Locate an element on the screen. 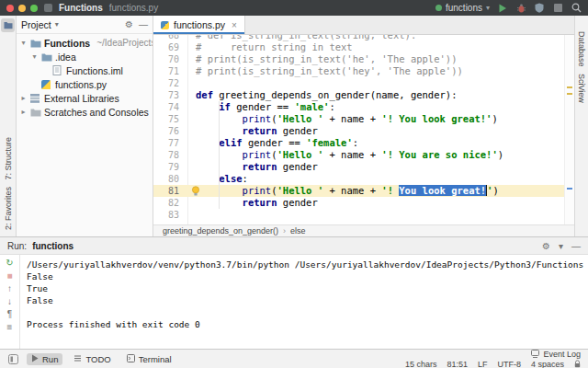 This screenshot has width=588, height=368. todo-icon is located at coordinates (77, 359).